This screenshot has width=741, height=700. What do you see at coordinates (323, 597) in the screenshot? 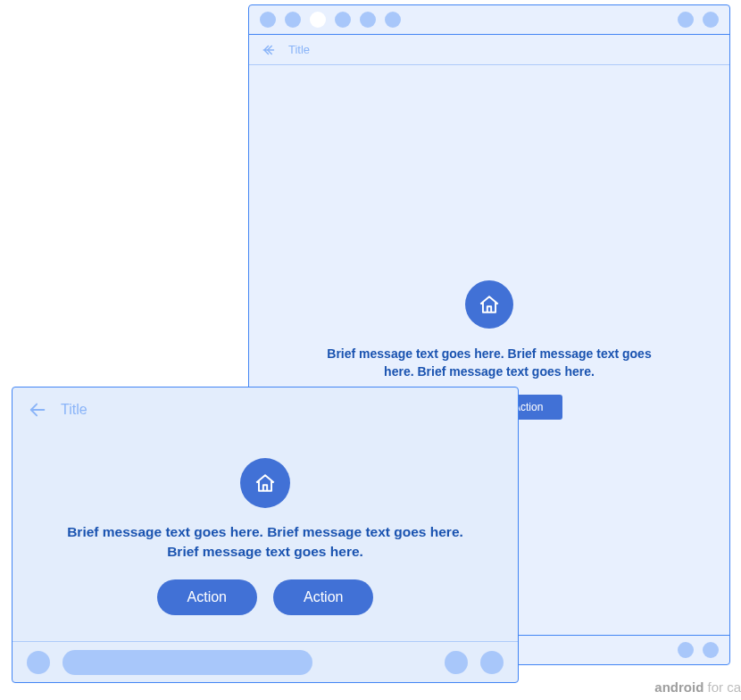
I see `secondary-action-button: Action` at bounding box center [323, 597].